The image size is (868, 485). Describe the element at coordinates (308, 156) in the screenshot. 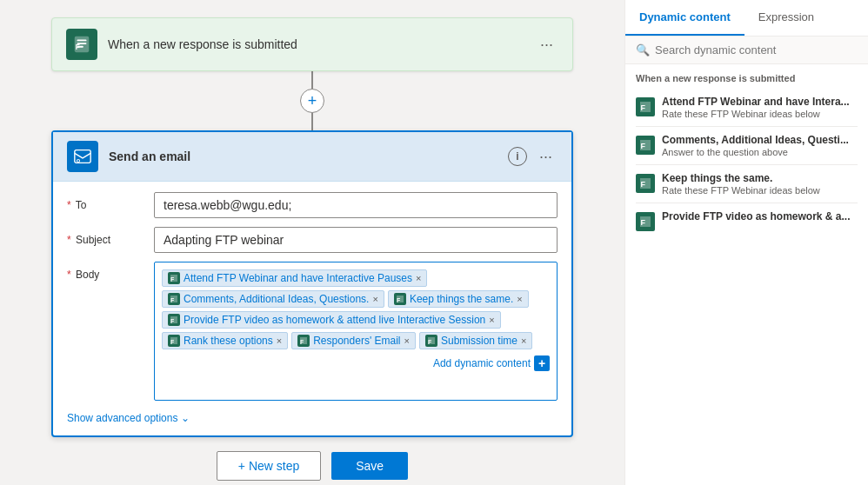

I see `action-title: Send an email` at that location.